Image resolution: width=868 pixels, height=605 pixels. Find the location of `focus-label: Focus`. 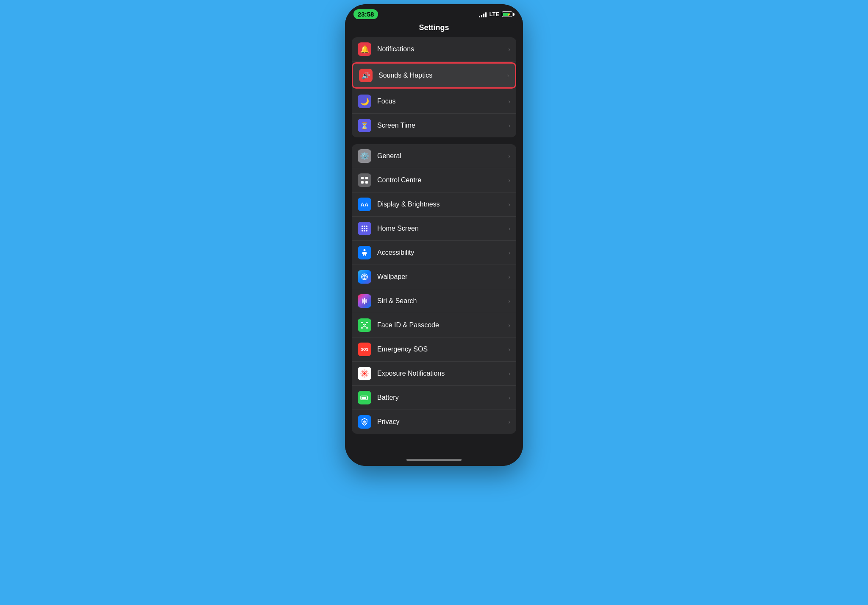

focus-label: Focus is located at coordinates (442, 101).